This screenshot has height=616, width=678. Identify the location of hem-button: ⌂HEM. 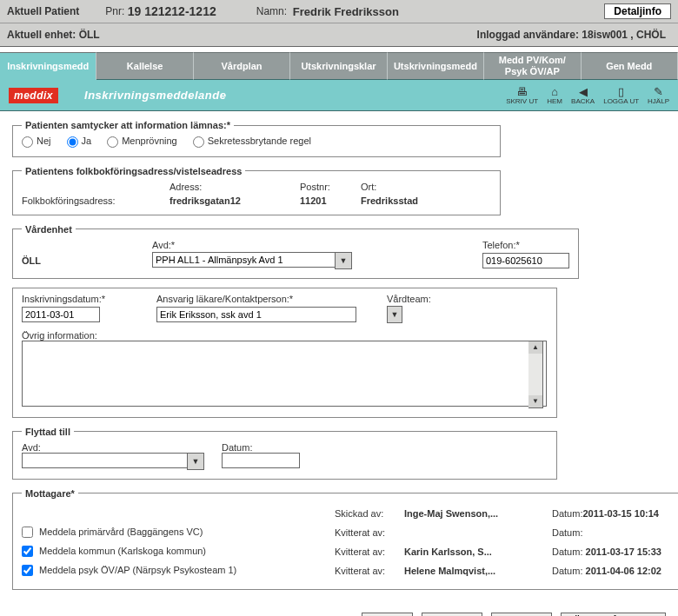
(555, 96).